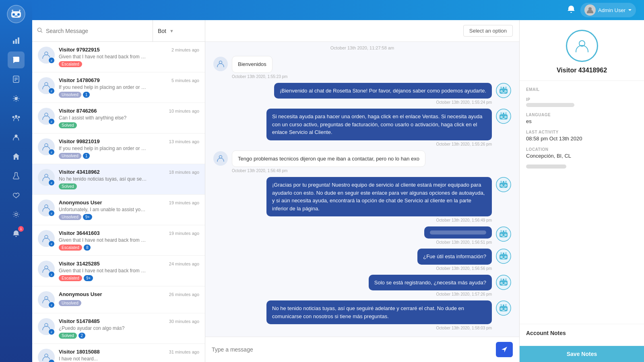 The width and height of the screenshot is (644, 362). I want to click on search-input, so click(97, 31).